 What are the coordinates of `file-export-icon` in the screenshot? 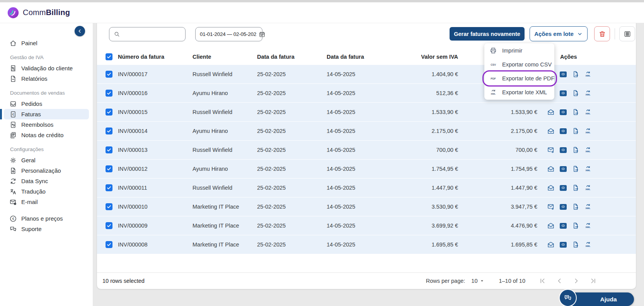 It's located at (576, 207).